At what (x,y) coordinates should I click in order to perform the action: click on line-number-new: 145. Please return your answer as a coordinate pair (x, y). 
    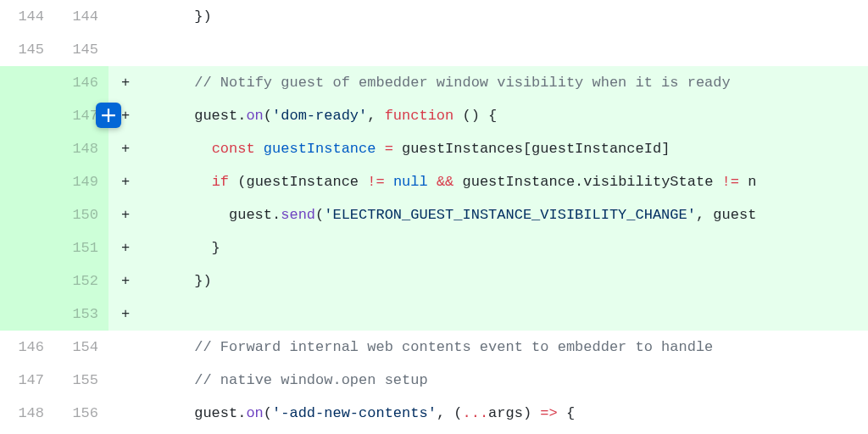
    Looking at the image, I should click on (81, 49).